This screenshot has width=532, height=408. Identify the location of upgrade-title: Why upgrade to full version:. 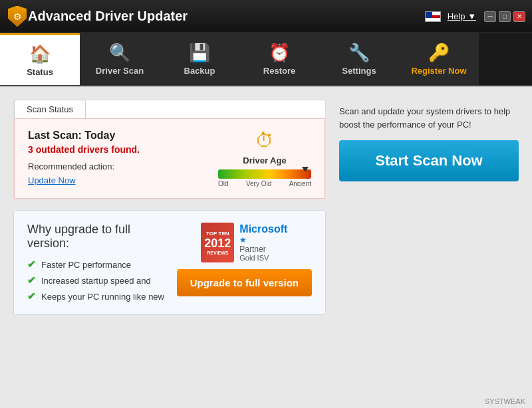
(97, 237).